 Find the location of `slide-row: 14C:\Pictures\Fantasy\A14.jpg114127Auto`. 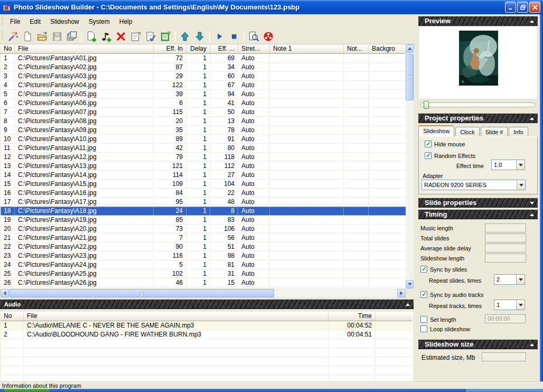

slide-row: 14C:\Pictures\Fantasy\A14.jpg114127Auto is located at coordinates (207, 175).